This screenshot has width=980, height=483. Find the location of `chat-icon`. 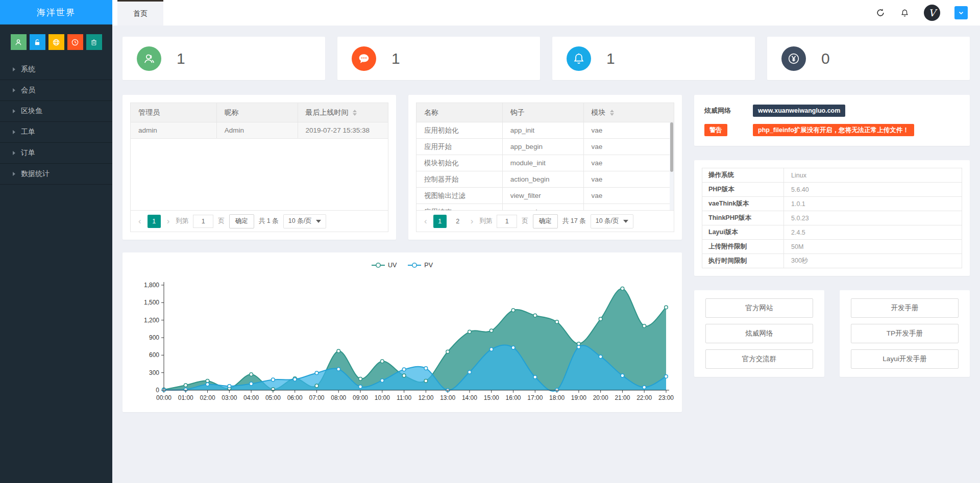

chat-icon is located at coordinates (364, 59).